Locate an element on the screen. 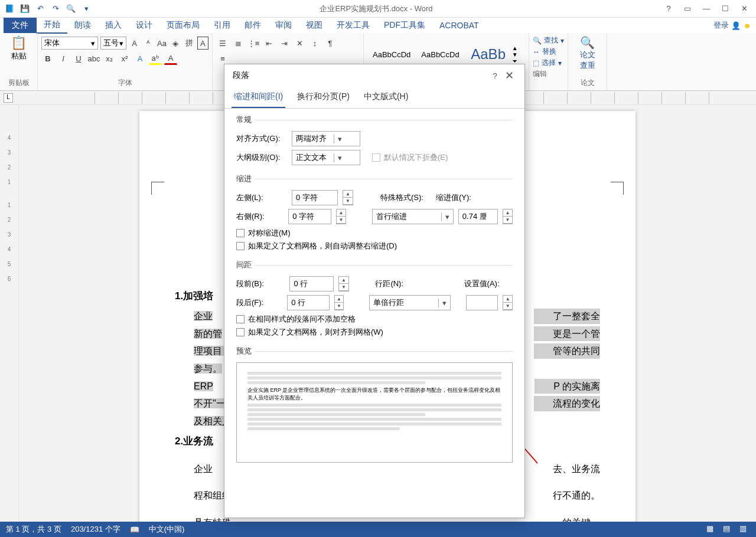 Image resolution: width=756 pixels, height=537 pixels. spell-check-icon: 📖 is located at coordinates (135, 530).